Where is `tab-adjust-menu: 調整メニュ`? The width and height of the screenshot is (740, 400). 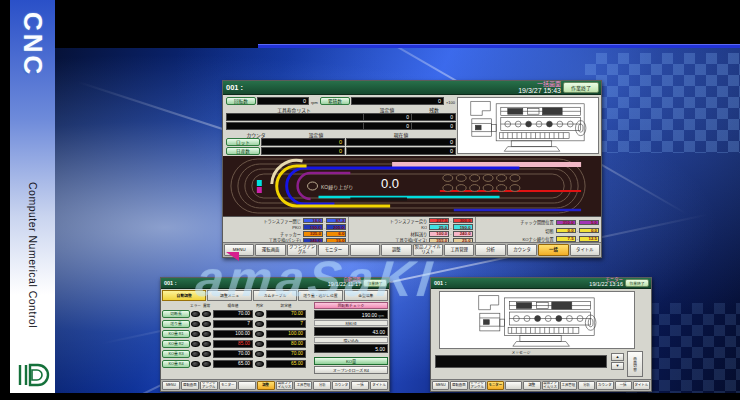
tab-adjust-menu: 調整メニュ is located at coordinates (229, 296).